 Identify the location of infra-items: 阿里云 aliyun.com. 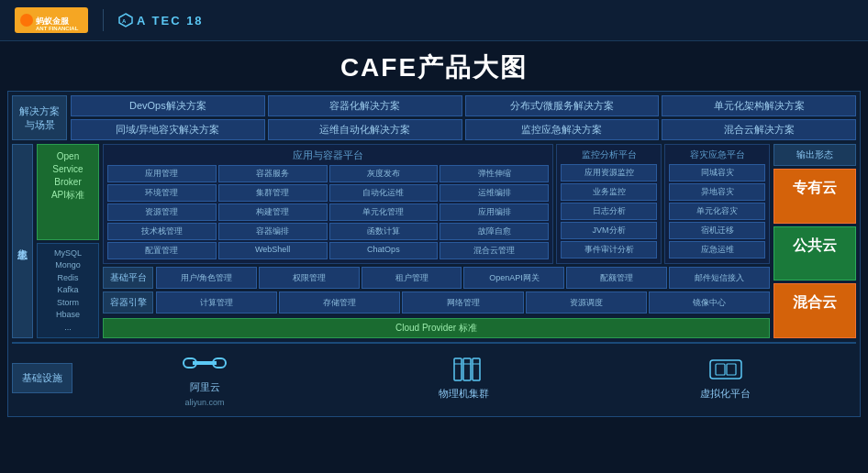
(466, 378).